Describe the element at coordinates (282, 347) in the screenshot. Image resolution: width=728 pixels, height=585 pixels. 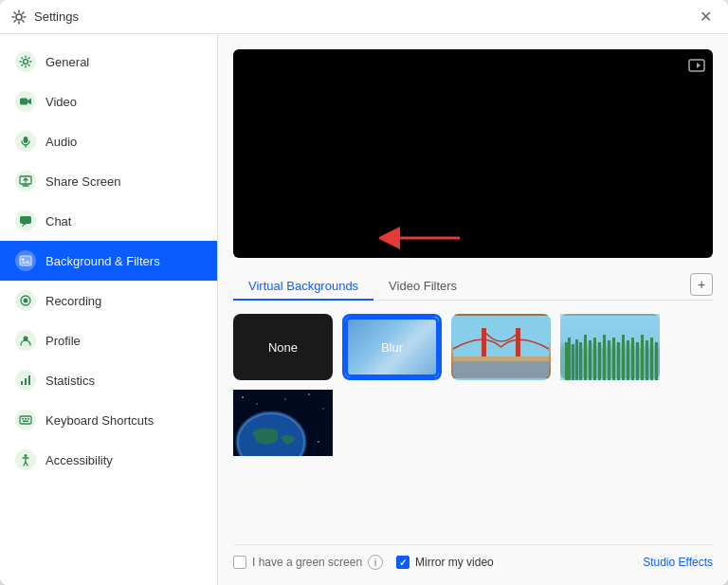
I see `background-none: None` at that location.